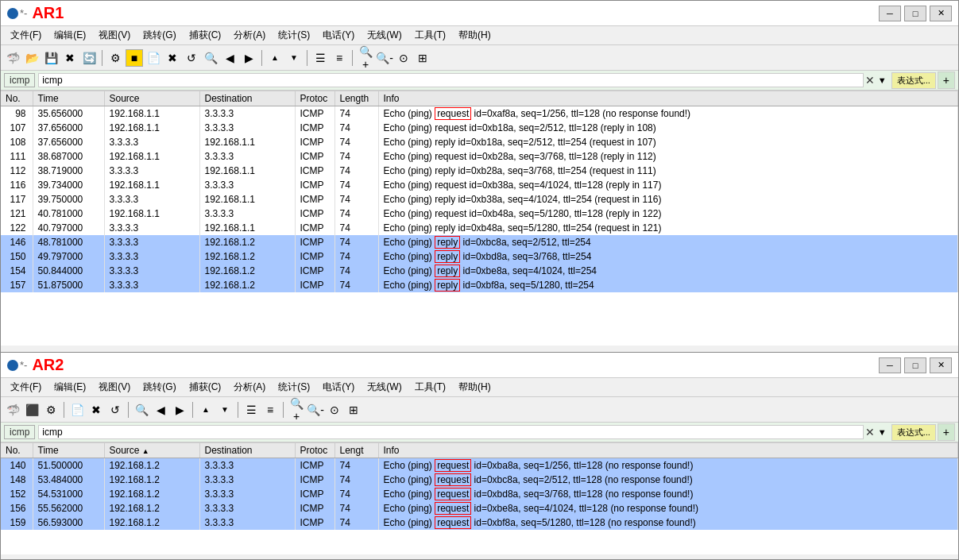  Describe the element at coordinates (946, 432) in the screenshot. I see `ar2-filter-plus-button: +` at that location.